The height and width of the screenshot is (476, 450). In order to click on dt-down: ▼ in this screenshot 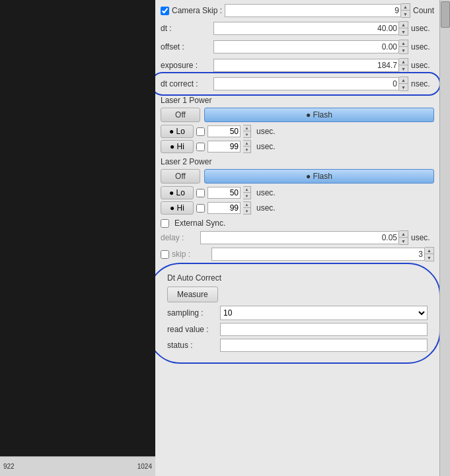, I will do `click(403, 32)`.